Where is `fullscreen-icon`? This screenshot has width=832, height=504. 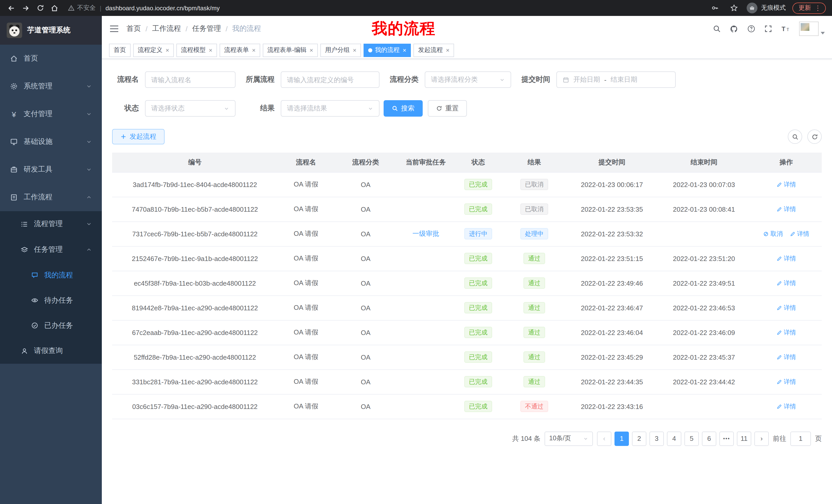 fullscreen-icon is located at coordinates (768, 29).